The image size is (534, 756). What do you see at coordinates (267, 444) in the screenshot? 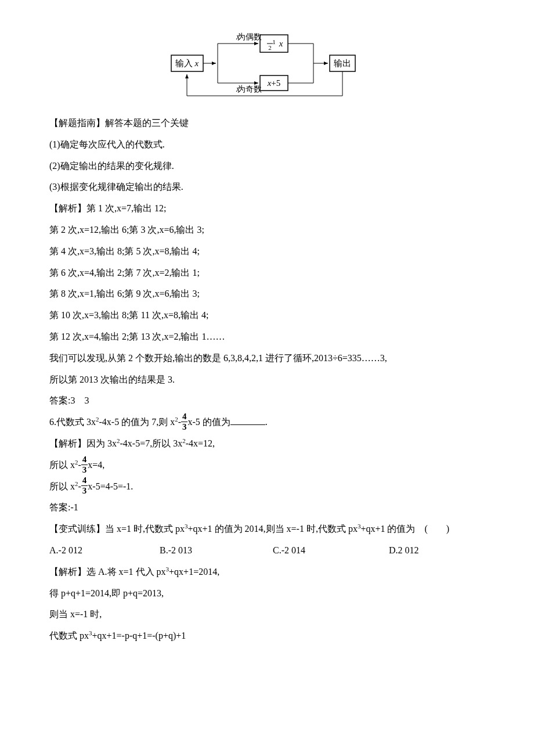
I see `analysis-6-line-1: 【解析】因为 3x2-4x-5=7,所以 3x2-4x=12,` at bounding box center [267, 444].